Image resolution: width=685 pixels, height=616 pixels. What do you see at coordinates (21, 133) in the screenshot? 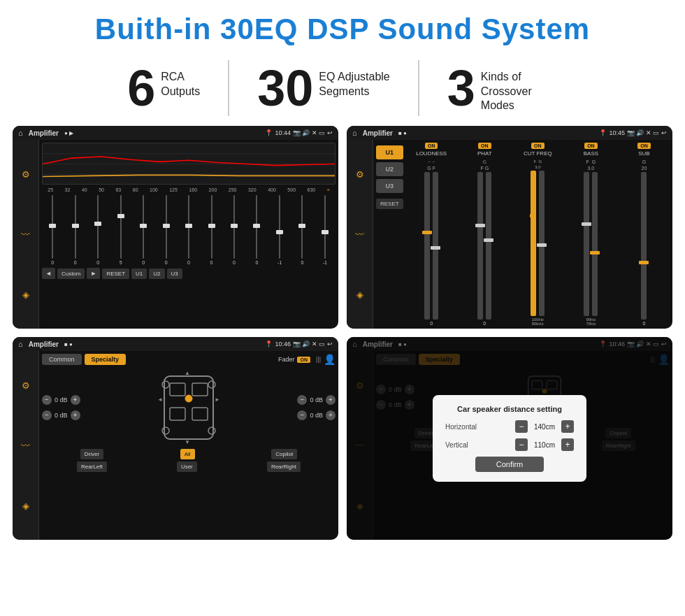
I see `home-icon: ⌂` at bounding box center [21, 133].